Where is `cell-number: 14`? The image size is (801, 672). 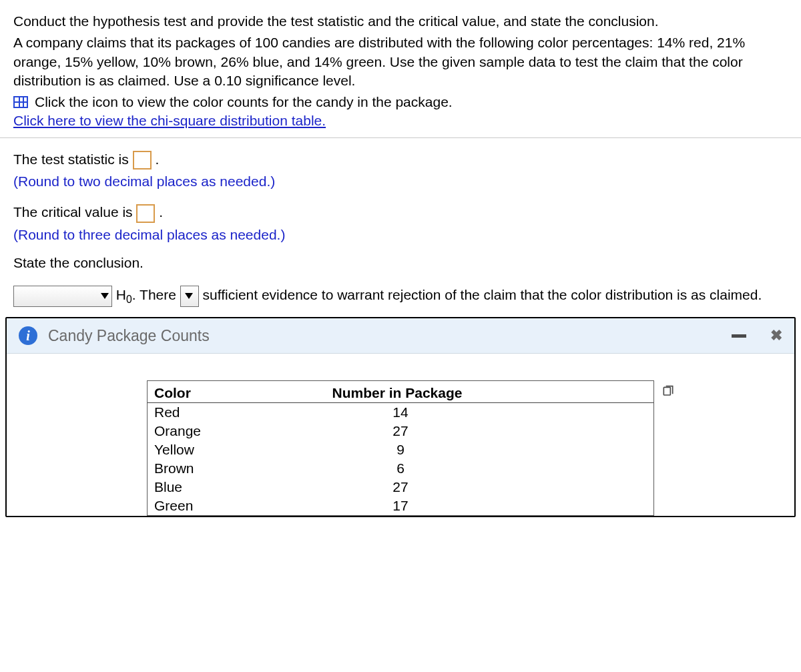
cell-number: 14 is located at coordinates (400, 412).